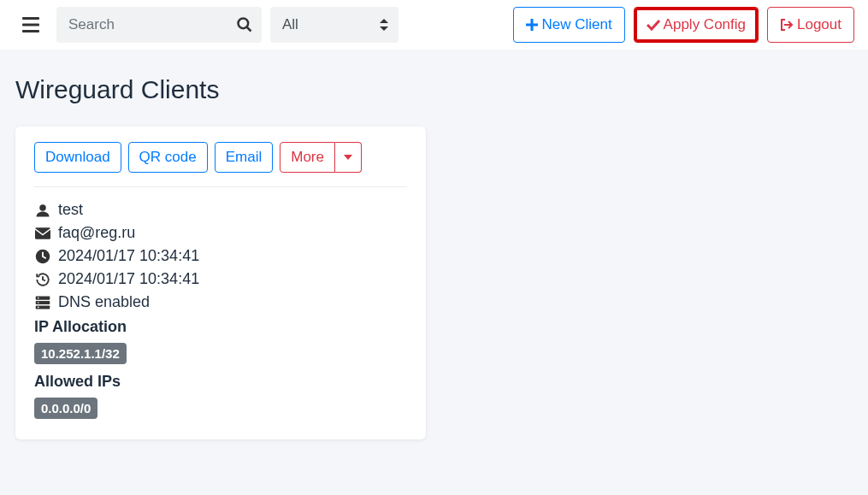  Describe the element at coordinates (168, 157) in the screenshot. I see `qr-code-button: QR code` at that location.